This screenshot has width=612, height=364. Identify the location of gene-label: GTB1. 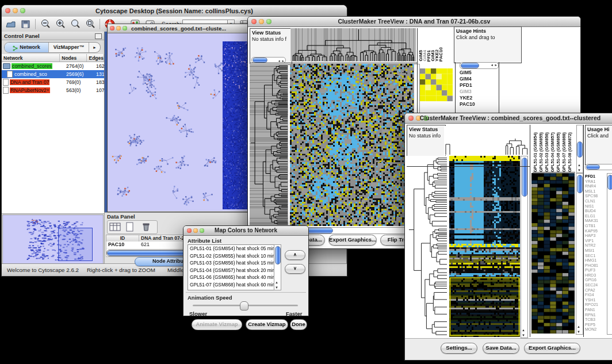
(595, 227).